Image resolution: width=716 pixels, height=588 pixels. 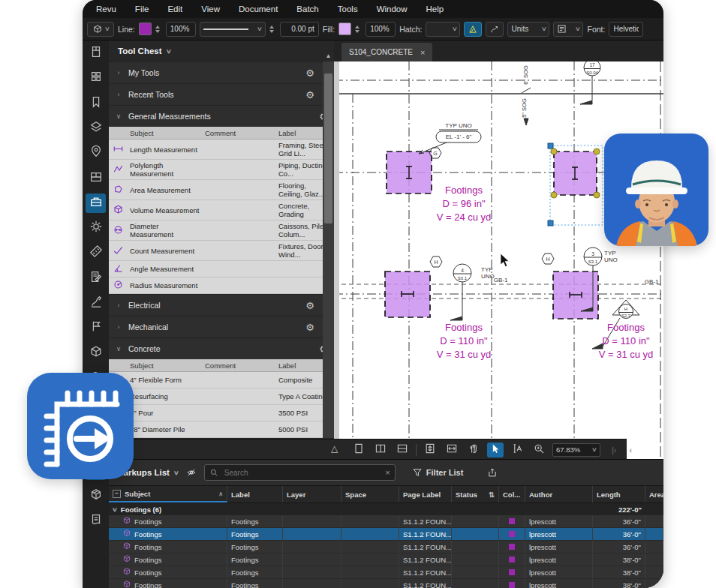 What do you see at coordinates (359, 450) in the screenshot?
I see `page-single-button` at bounding box center [359, 450].